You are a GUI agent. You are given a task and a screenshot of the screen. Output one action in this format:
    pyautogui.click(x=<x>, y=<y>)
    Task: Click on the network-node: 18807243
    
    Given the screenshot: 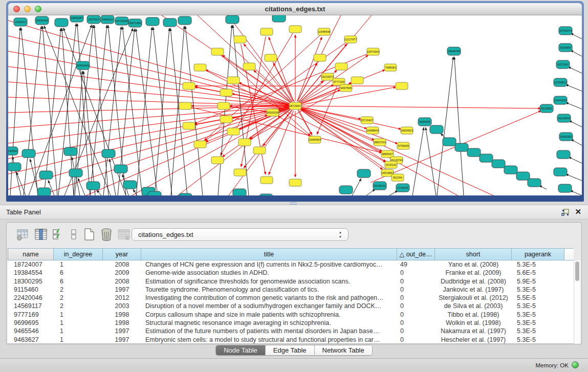 What is the action you would take?
    pyautogui.click(x=380, y=142)
    